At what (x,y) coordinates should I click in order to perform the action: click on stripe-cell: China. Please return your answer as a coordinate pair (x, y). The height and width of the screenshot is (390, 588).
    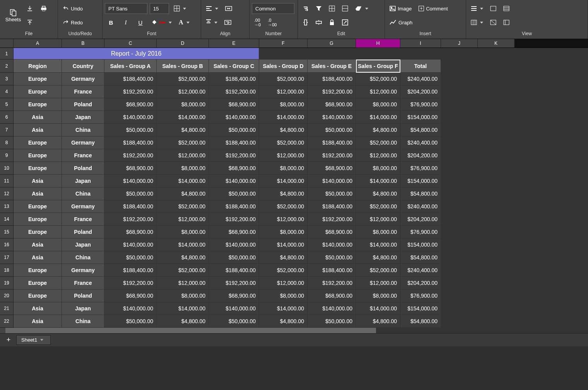
    Looking at the image, I should click on (83, 257).